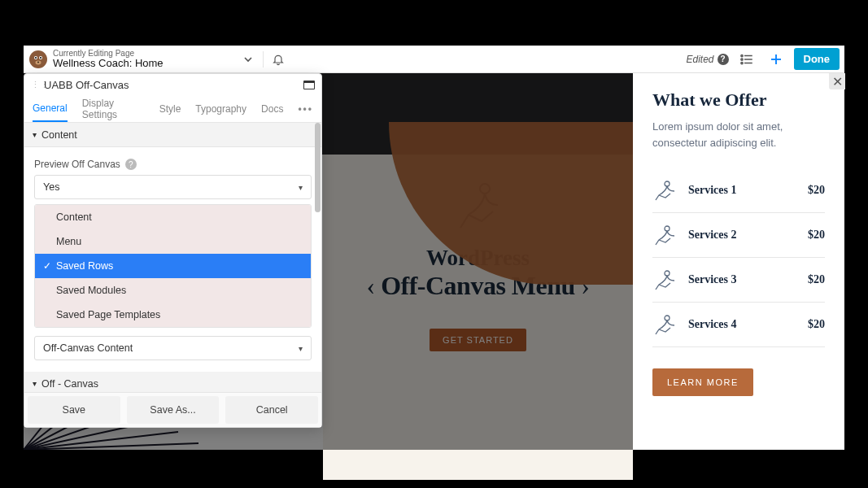 Image resolution: width=868 pixels, height=488 pixels. Describe the element at coordinates (172, 187) in the screenshot. I see `preview-select: Yes ▾` at that location.